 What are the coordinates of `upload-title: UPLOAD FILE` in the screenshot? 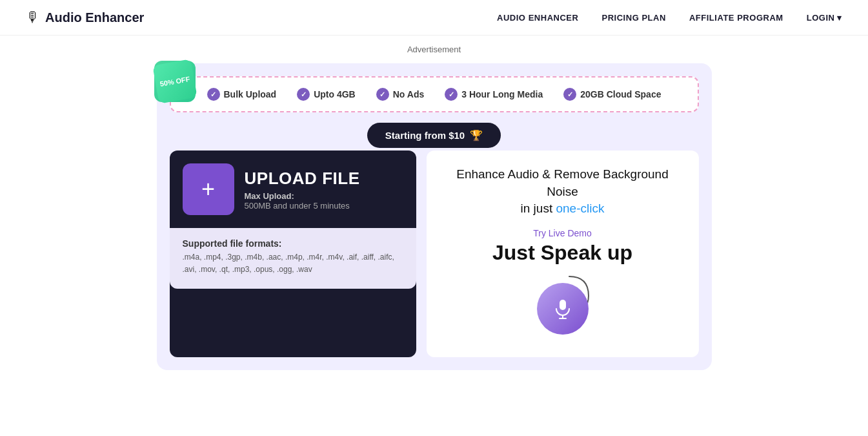 It's located at (302, 178).